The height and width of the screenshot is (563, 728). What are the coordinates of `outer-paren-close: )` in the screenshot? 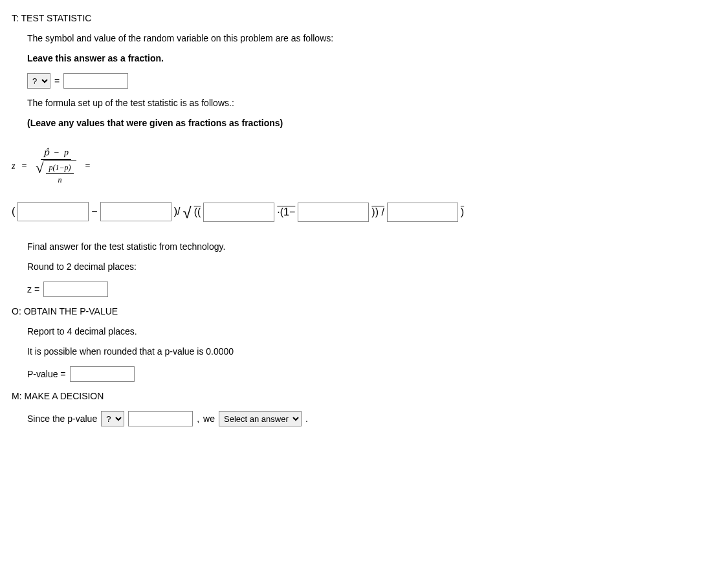 It's located at (462, 212).